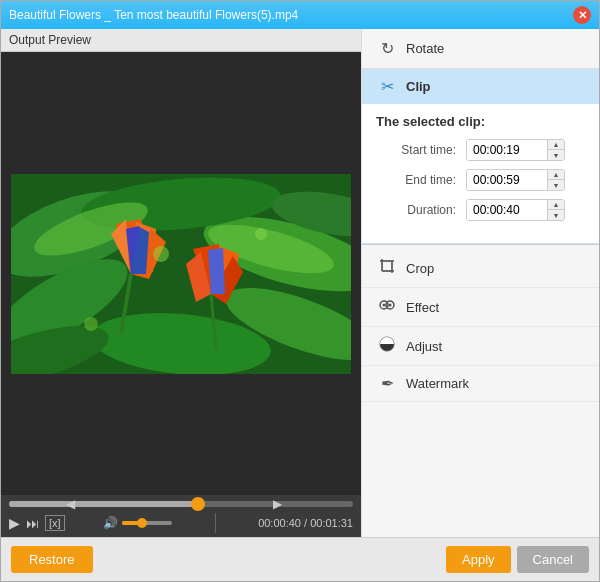 Image resolution: width=600 pixels, height=582 pixels. What do you see at coordinates (556, 155) in the screenshot?
I see `start-time-down: ▼` at bounding box center [556, 155].